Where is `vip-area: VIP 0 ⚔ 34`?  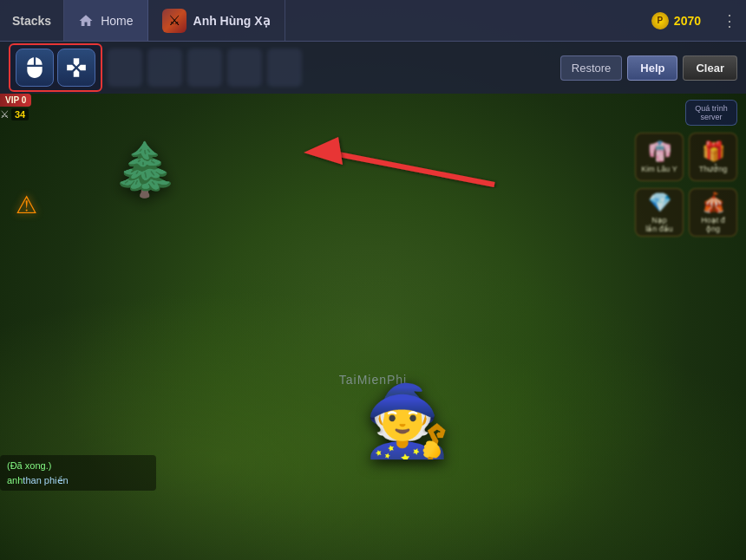
vip-area: VIP 0 ⚔ 34 is located at coordinates (16, 107).